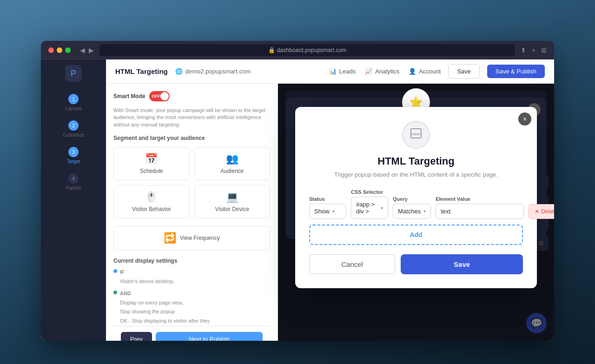 Image resolution: width=595 pixels, height=364 pixels. What do you see at coordinates (60, 50) in the screenshot?
I see `minimize-dot` at bounding box center [60, 50].